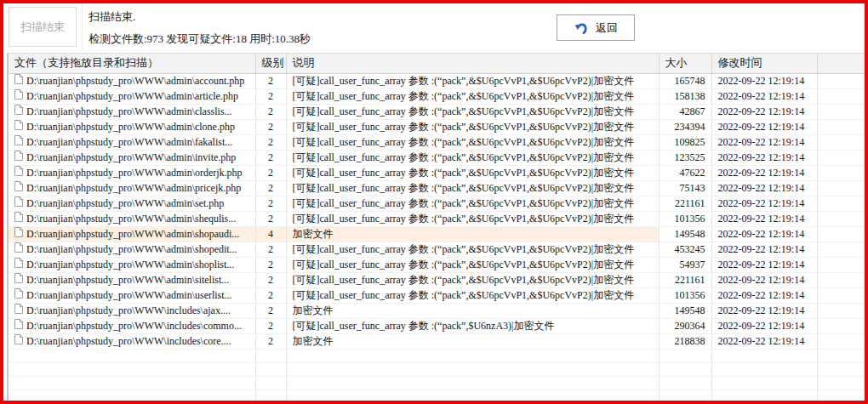  I want to click on file-path: D:\ruanjian\phpstudy_pro\WWW\admin\class…, so click(129, 112).